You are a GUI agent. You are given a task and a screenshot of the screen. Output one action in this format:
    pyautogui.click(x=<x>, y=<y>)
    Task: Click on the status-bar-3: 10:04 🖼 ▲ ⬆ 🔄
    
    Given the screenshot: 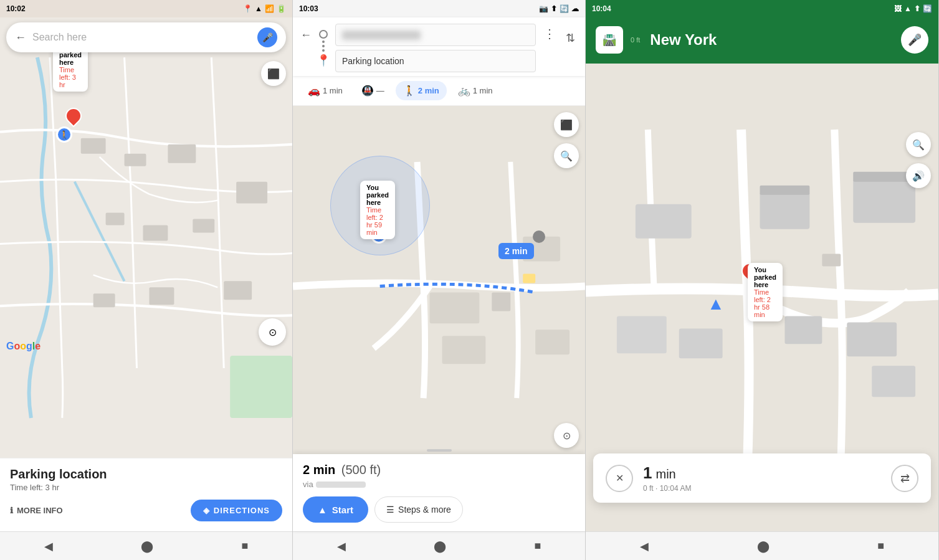 What is the action you would take?
    pyautogui.click(x=762, y=9)
    